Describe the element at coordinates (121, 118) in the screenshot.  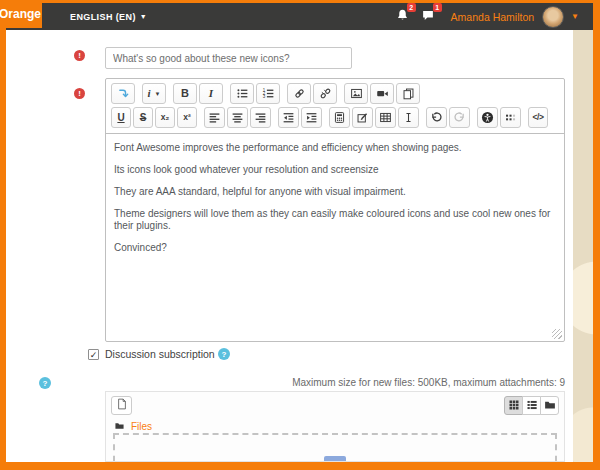
I see `underline-button: U` at that location.